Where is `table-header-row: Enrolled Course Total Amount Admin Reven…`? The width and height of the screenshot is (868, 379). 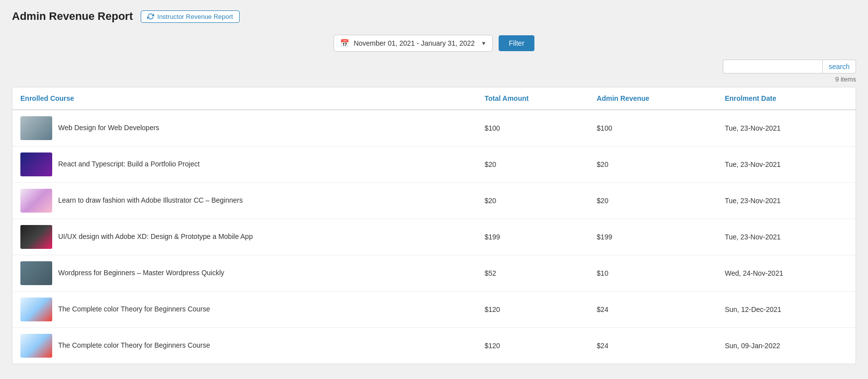 table-header-row: Enrolled Course Total Amount Admin Reven… is located at coordinates (434, 98).